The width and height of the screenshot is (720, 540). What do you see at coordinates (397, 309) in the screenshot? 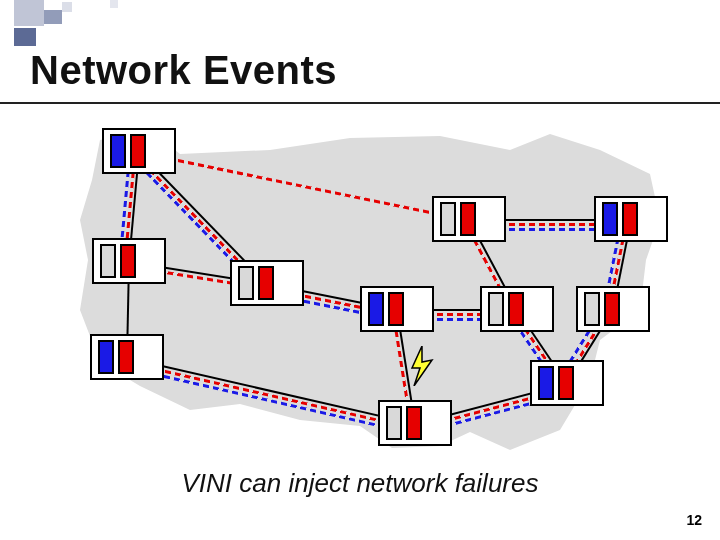
I see `node-kansas` at bounding box center [397, 309].